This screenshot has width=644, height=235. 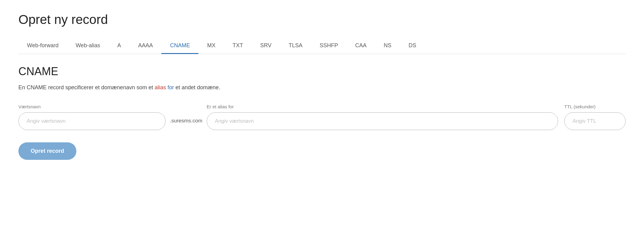 What do you see at coordinates (119, 46) in the screenshot?
I see `tab-a: A` at bounding box center [119, 46].